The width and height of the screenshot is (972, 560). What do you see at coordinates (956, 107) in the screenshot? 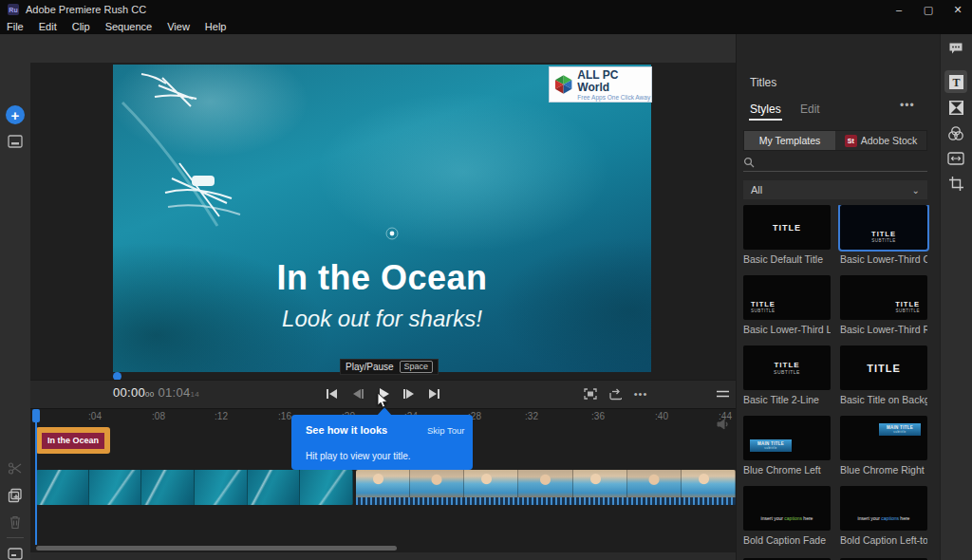
I see `transitions-tool-icon` at bounding box center [956, 107].